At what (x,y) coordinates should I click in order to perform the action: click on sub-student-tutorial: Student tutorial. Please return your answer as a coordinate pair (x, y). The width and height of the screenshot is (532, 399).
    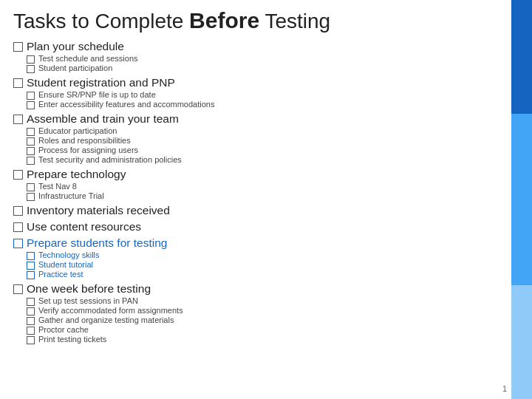
    Looking at the image, I should click on (254, 265).